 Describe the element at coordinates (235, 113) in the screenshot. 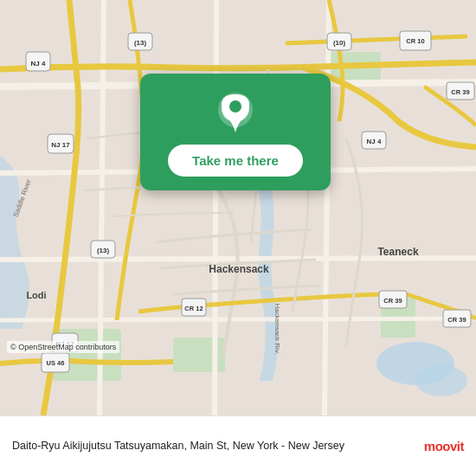

I see `location-pin-icon` at that location.